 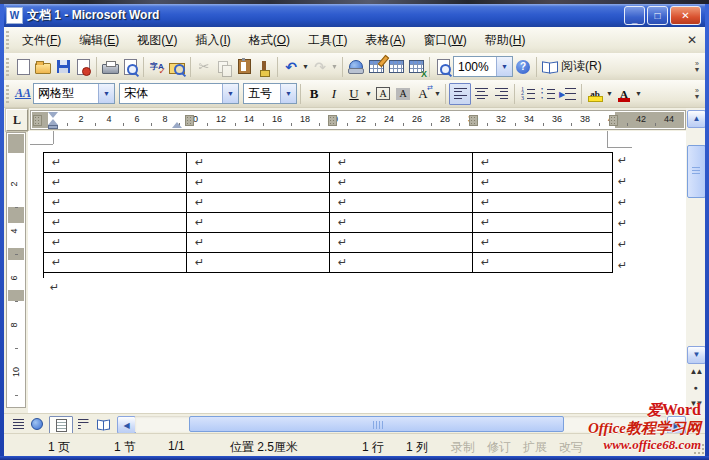 I want to click on scroll-down-button: ▼, so click(x=696, y=355).